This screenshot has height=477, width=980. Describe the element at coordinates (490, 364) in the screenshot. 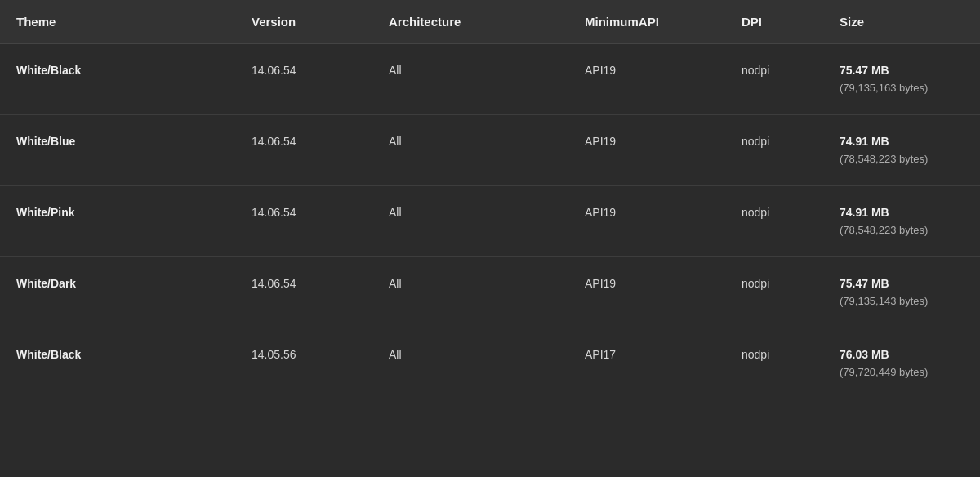

I see `table-row: White/Black14.05.56AllAPI17nodpi76.03 MB…` at that location.